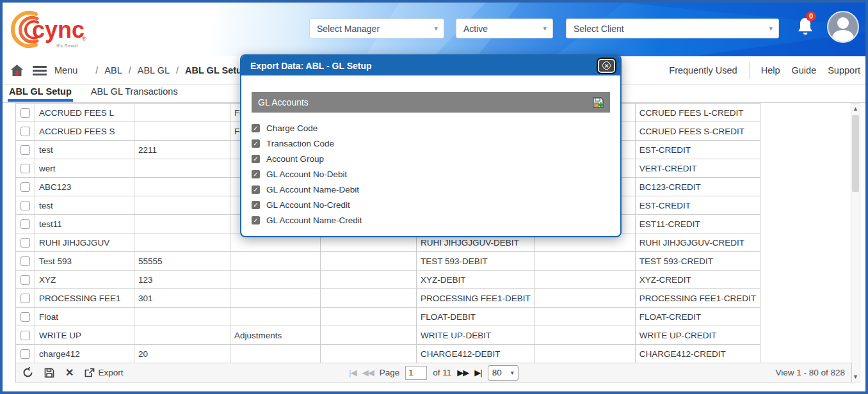 Image resolution: width=868 pixels, height=394 pixels. Describe the element at coordinates (855, 243) in the screenshot. I see `vertical-scrollbar: ▲ ▼` at that location.